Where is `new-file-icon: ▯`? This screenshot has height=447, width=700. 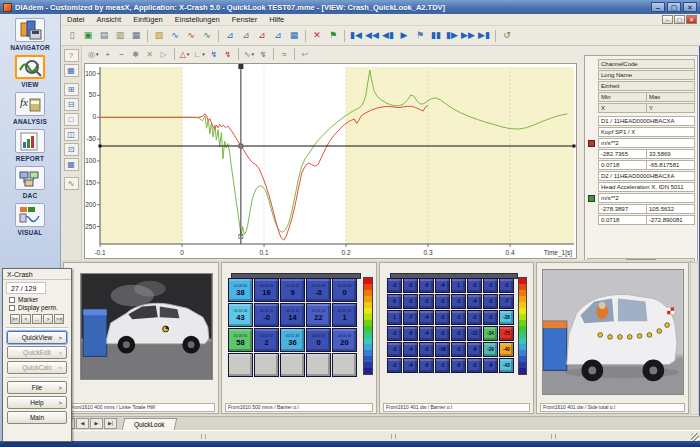
new-file-icon: ▯ is located at coordinates (72, 36).